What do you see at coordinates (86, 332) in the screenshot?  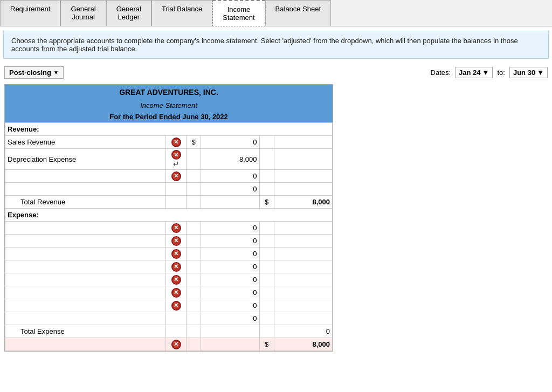 I see `total-expense-label: Total Expense` at bounding box center [86, 332].